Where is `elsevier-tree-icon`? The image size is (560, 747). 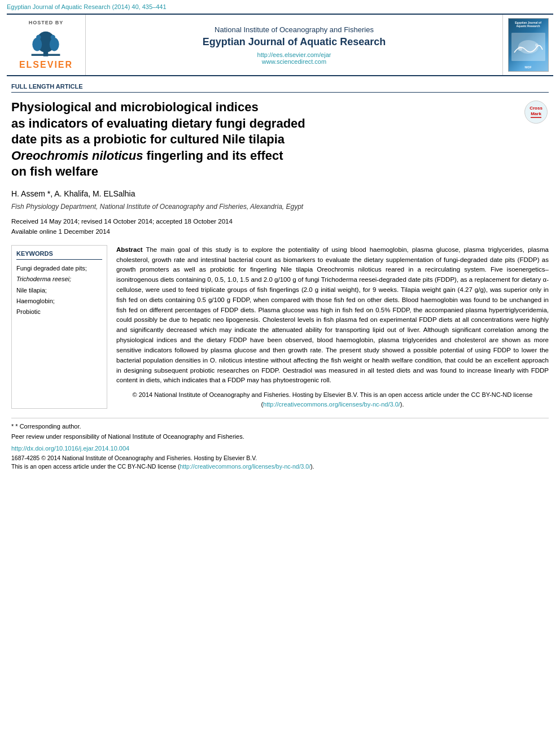
elsevier-tree-icon is located at coordinates (46, 43).